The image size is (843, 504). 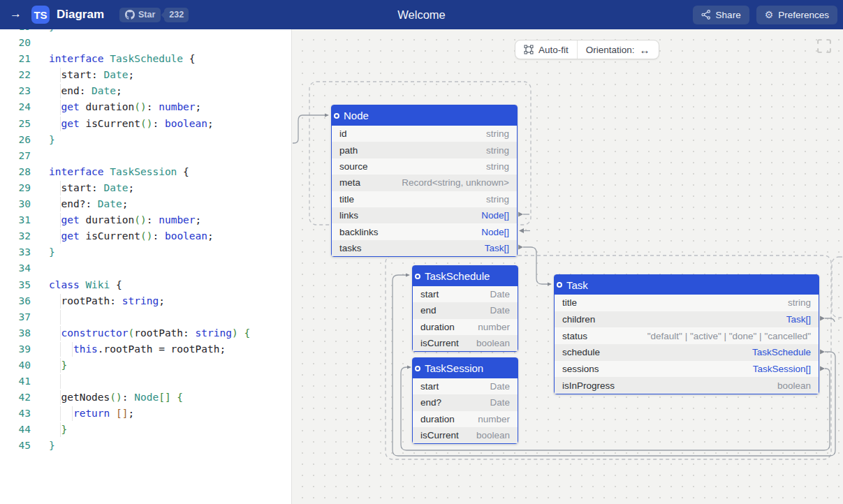 I want to click on share-button: Share, so click(x=721, y=15).